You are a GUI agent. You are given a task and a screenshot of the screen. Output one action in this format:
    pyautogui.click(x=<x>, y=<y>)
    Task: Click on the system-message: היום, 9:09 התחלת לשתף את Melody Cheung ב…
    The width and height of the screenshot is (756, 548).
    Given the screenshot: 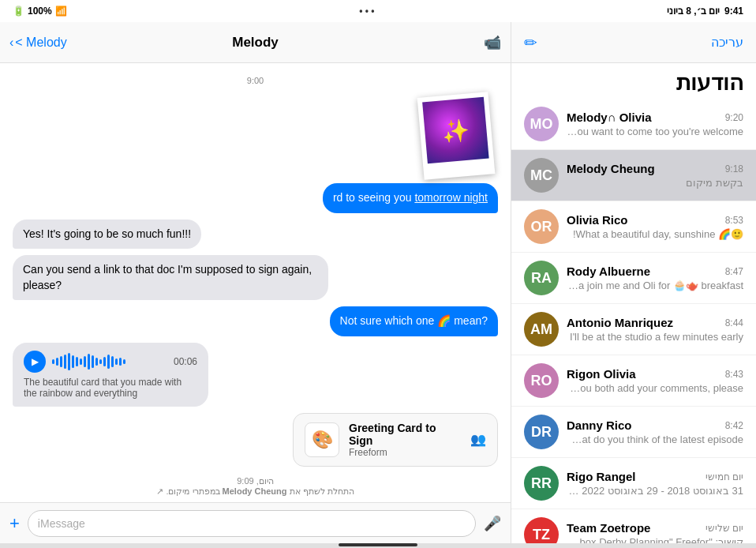 What is the action you would take?
    pyautogui.click(x=256, y=486)
    